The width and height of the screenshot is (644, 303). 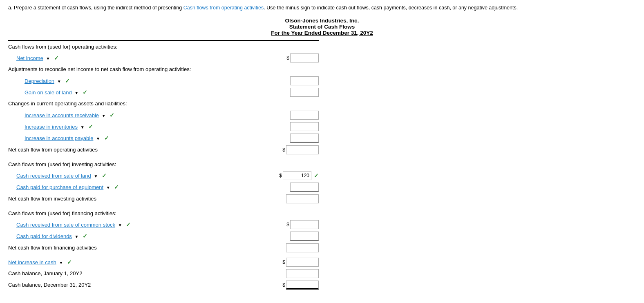 What do you see at coordinates (119, 274) in the screenshot?
I see `balance-jan-label: Cash balance, January 1, 20Y2` at bounding box center [119, 274].